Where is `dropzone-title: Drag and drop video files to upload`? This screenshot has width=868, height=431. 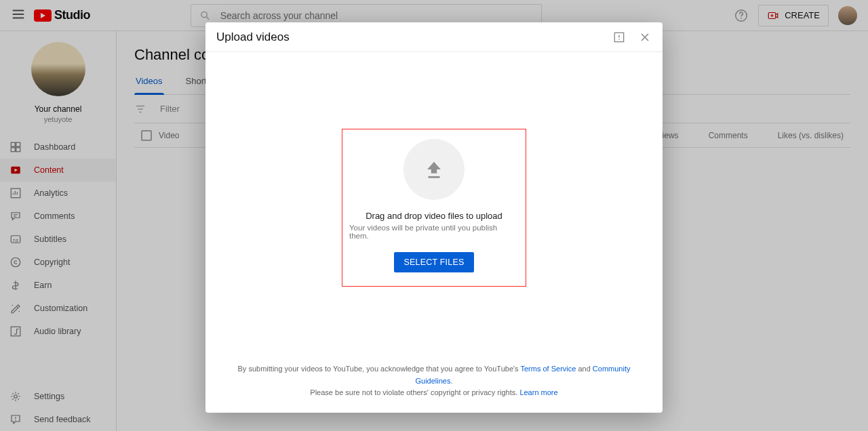
dropzone-title: Drag and drop video files to upload is located at coordinates (434, 216).